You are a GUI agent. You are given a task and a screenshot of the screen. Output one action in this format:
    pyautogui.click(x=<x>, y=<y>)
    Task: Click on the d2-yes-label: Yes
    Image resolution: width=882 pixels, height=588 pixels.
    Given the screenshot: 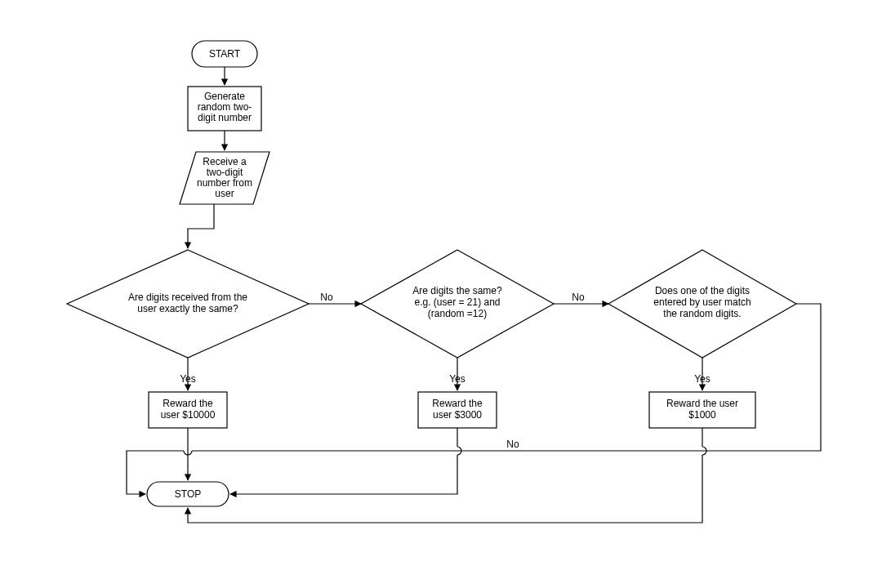 What is the action you would take?
    pyautogui.click(x=457, y=379)
    